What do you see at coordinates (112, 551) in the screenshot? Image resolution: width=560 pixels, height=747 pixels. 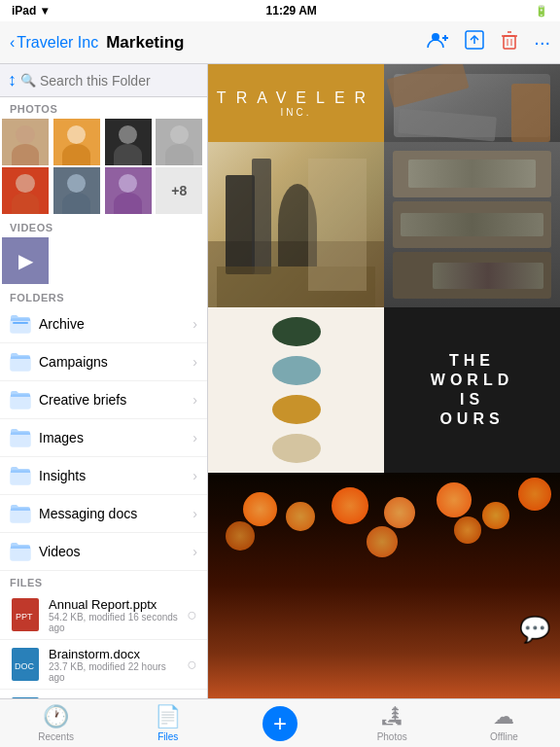 I see `folder-name-videos: Videos` at bounding box center [112, 551].